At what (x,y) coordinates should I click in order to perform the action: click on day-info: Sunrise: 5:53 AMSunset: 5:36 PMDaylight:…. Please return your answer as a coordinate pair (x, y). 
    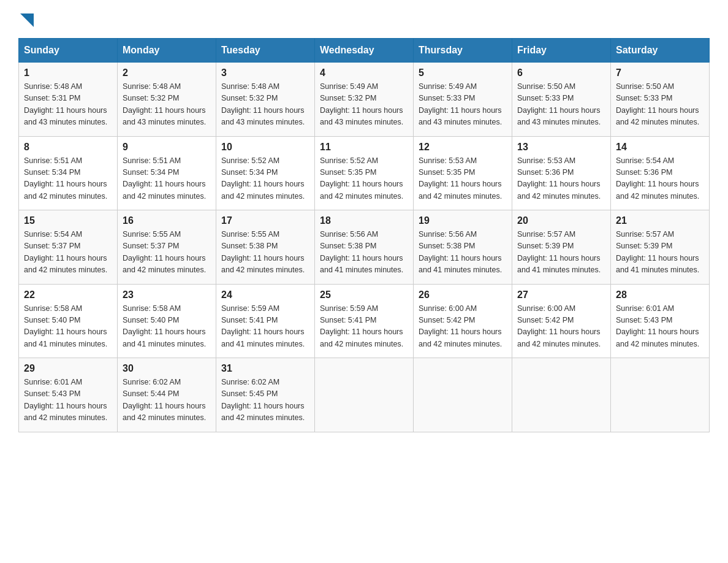
    Looking at the image, I should click on (559, 178).